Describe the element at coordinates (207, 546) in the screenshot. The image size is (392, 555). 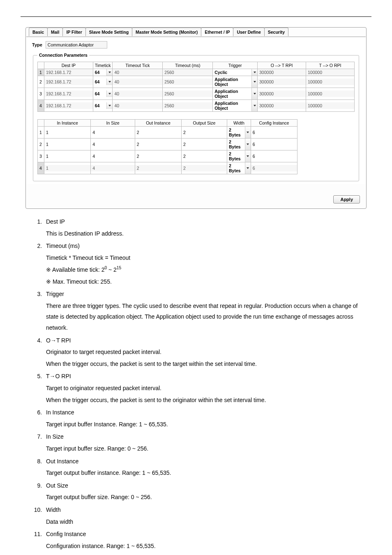
I see `item-line: Configuration instance. Range: 1 ~ 65,53…` at that location.